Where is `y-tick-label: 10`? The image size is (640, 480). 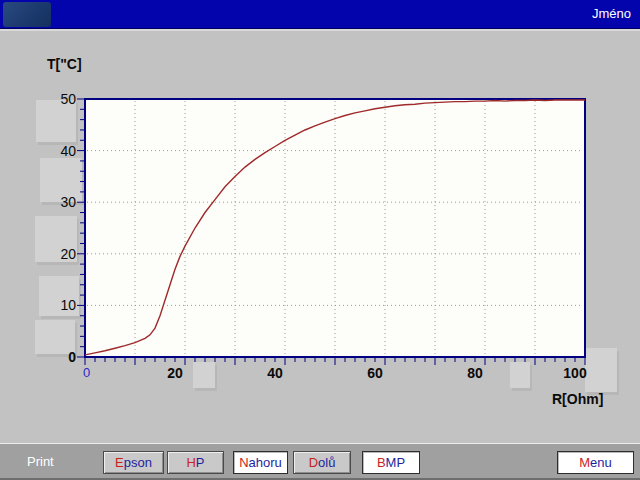 y-tick-label: 10 is located at coordinates (68, 305).